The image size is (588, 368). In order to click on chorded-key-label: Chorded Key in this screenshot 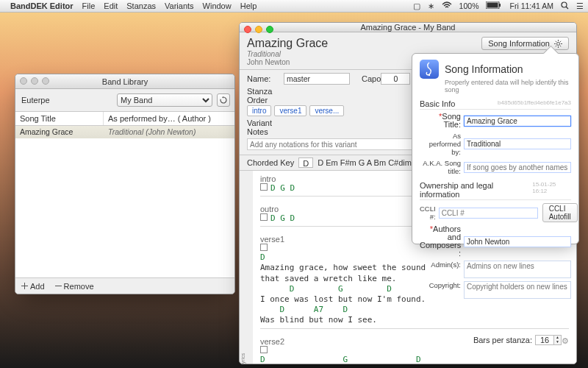, I will do `click(270, 163)`.